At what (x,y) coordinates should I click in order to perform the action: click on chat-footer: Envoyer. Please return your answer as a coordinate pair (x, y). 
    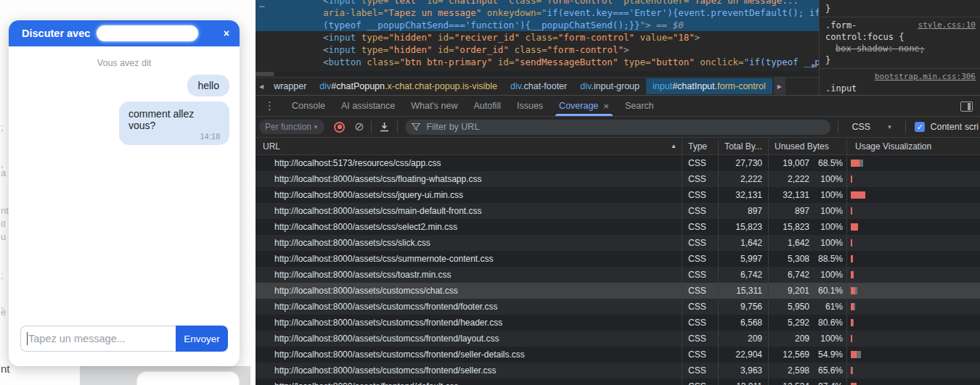
    Looking at the image, I should click on (124, 339).